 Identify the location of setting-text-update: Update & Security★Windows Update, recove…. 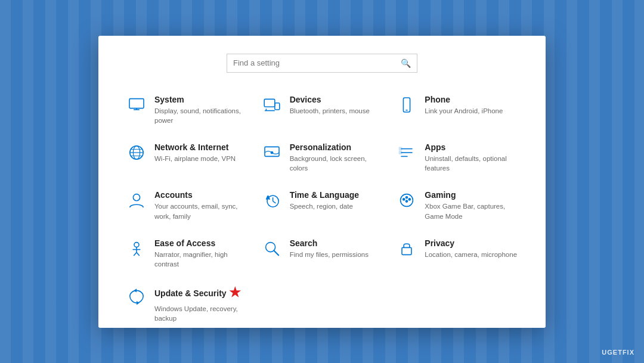
(202, 304).